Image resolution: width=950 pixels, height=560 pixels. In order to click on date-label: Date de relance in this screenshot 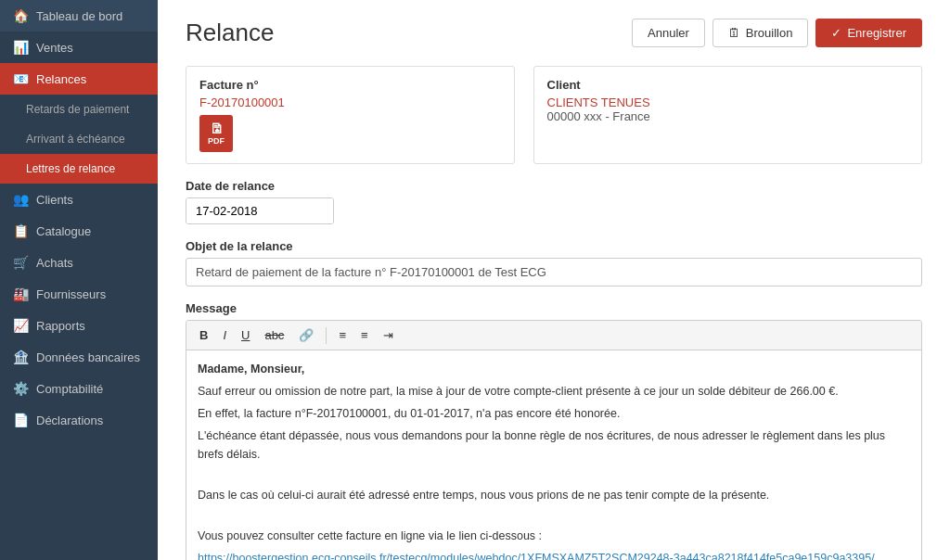, I will do `click(554, 185)`.